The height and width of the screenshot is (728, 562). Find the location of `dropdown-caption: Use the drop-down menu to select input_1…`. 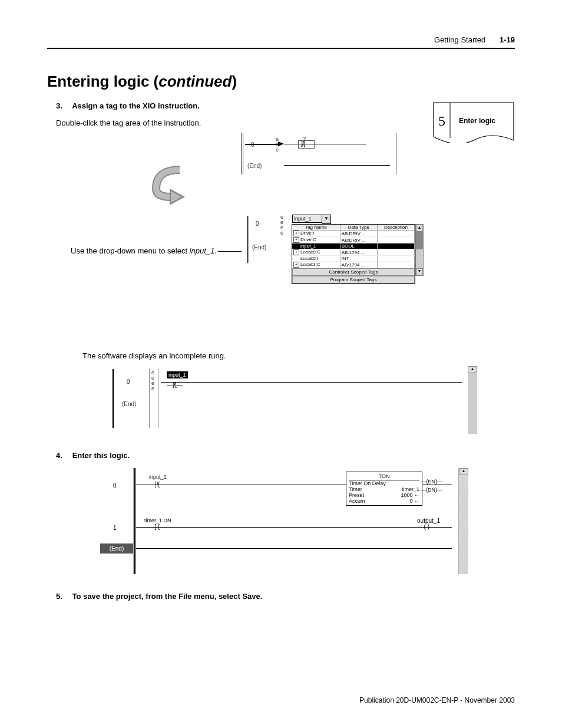

dropdown-caption: Use the drop-down menu to select input_1… is located at coordinates (144, 251).